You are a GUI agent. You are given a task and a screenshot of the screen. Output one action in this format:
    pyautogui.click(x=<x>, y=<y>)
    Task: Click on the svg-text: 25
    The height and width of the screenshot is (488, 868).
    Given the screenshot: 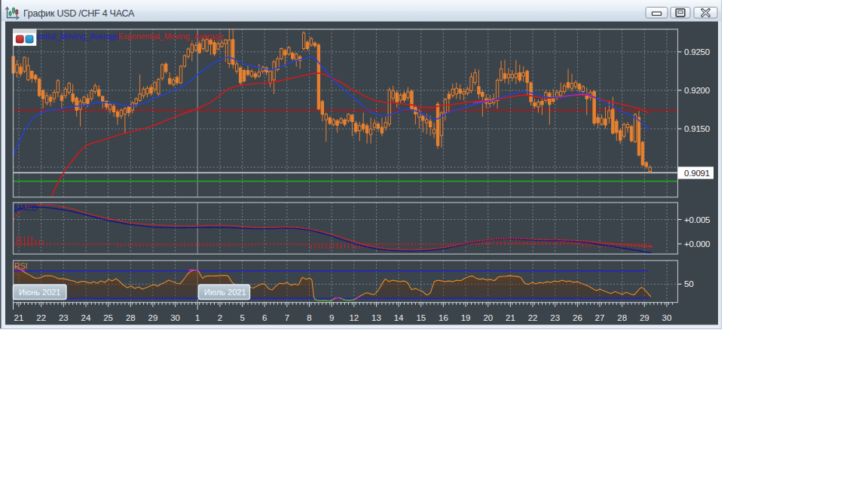 What is the action you would take?
    pyautogui.click(x=108, y=318)
    